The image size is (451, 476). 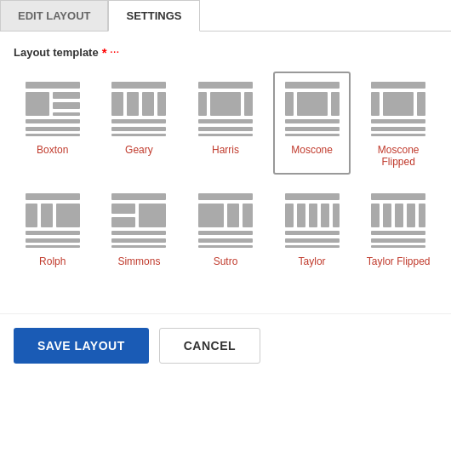 What do you see at coordinates (226, 109) in the screenshot?
I see `harris-icon` at bounding box center [226, 109].